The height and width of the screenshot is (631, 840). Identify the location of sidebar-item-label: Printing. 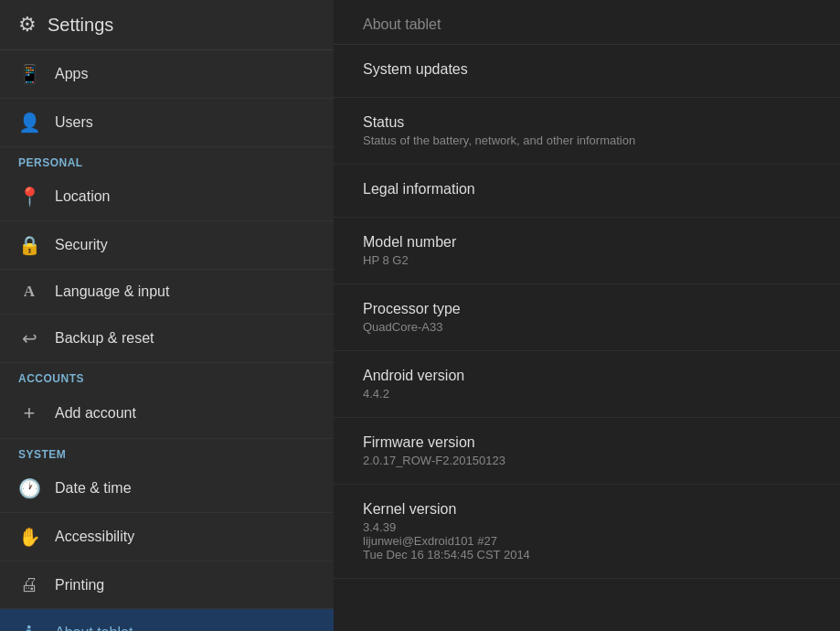
(80, 585).